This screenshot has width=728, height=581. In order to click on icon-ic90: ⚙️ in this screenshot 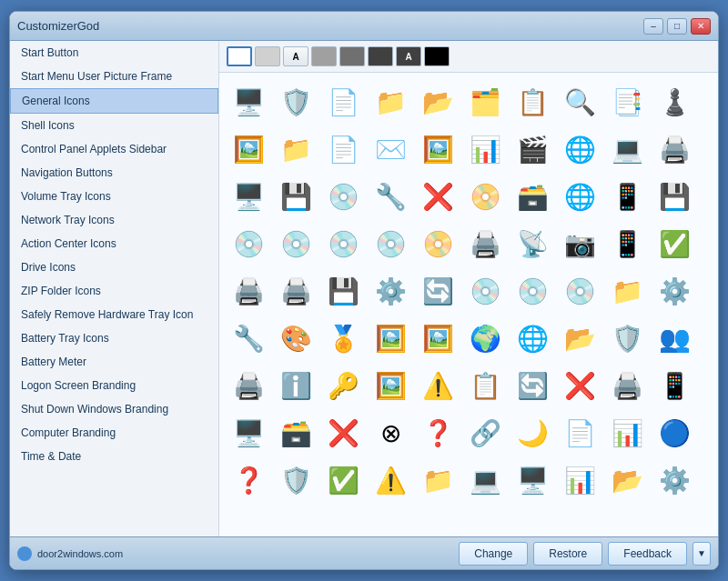, I will do `click(674, 480)`.